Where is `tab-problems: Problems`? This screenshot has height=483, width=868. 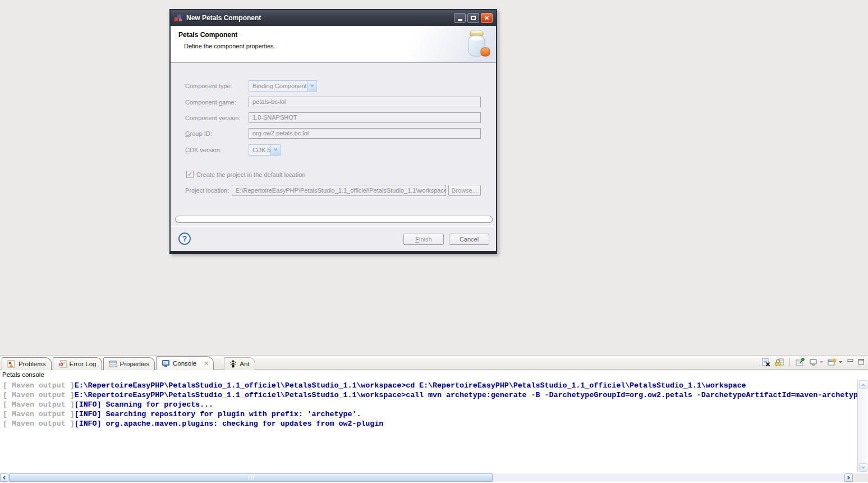
tab-problems: Problems is located at coordinates (27, 364).